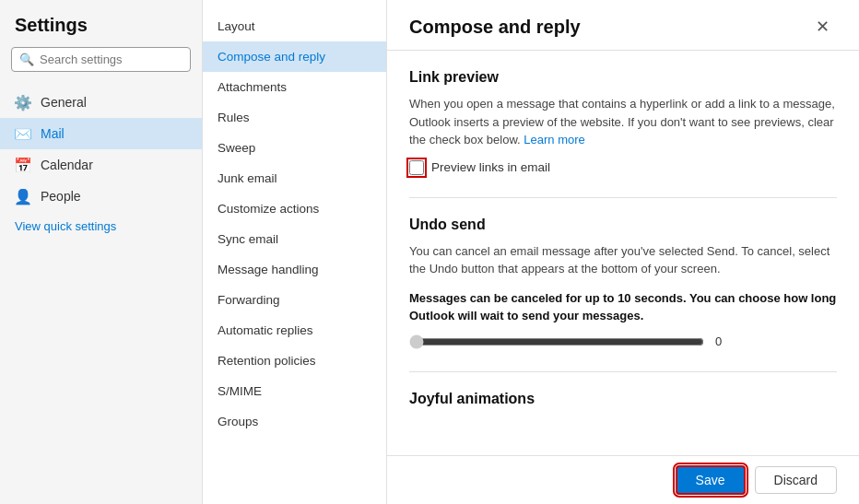 The image size is (859, 504). What do you see at coordinates (101, 102) in the screenshot?
I see `nav-item-general: ⚙️ General` at bounding box center [101, 102].